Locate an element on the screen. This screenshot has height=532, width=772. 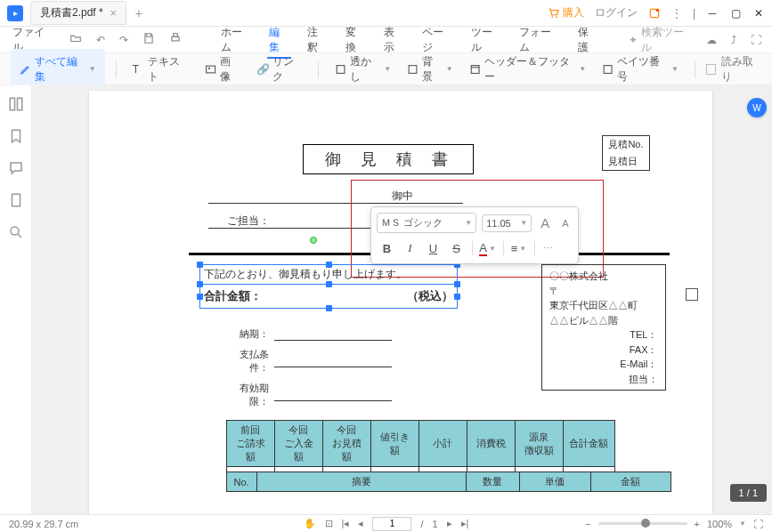
image-tool: 画像 is located at coordinates (223, 69).